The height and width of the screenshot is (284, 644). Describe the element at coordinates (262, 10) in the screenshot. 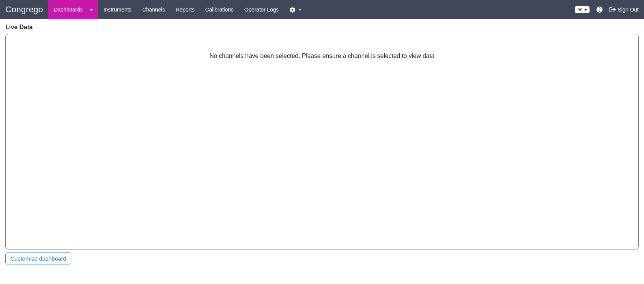

I see `nav-operator-logs: Operator Logs` at that location.